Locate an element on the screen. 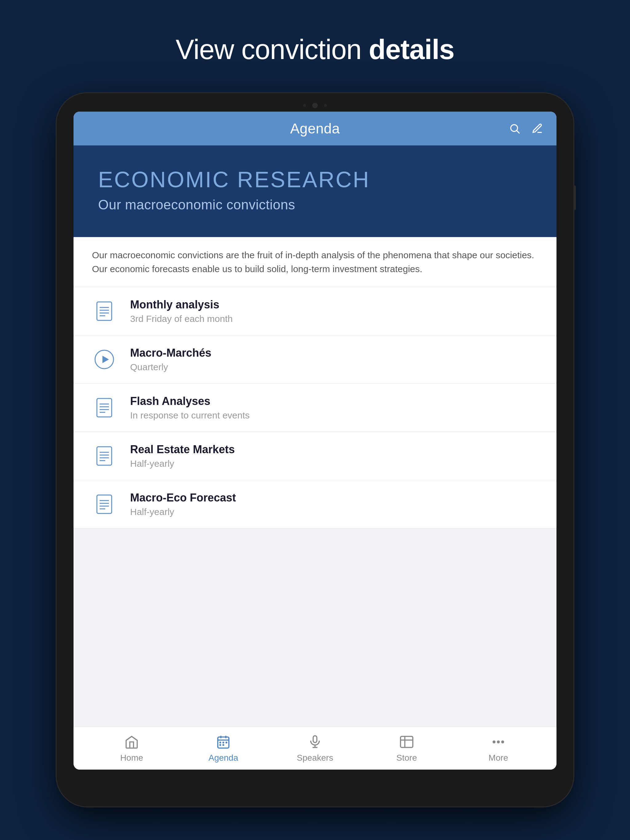 The width and height of the screenshot is (630, 840). tab-home-label: Home is located at coordinates (132, 758).